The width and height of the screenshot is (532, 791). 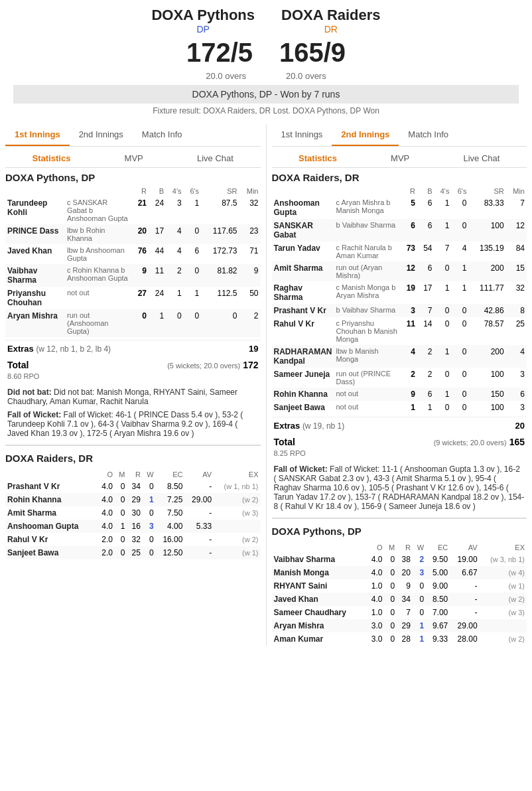 I want to click on dismissal: lbw b Anshooman Gupta, so click(x=98, y=254).